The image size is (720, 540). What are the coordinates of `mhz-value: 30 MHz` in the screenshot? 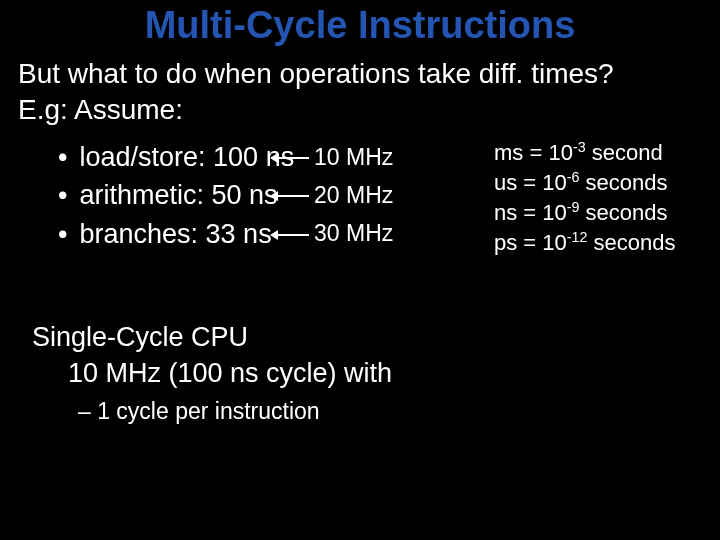 It's located at (354, 233).